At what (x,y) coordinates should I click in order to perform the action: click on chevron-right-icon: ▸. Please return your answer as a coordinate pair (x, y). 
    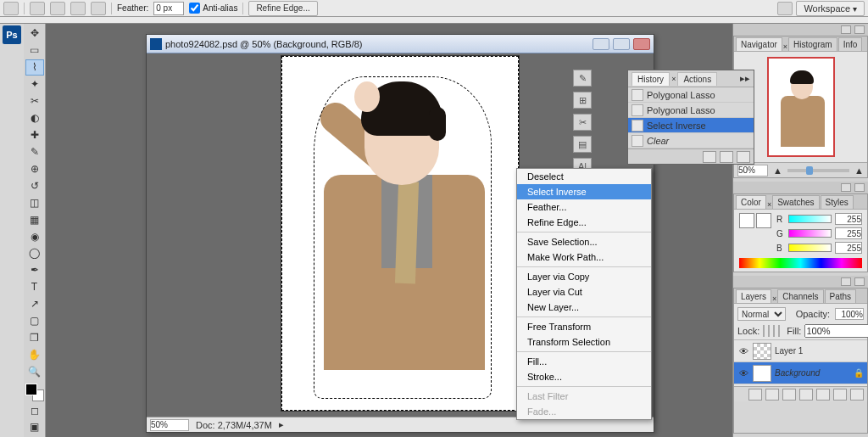
    Looking at the image, I should click on (281, 424).